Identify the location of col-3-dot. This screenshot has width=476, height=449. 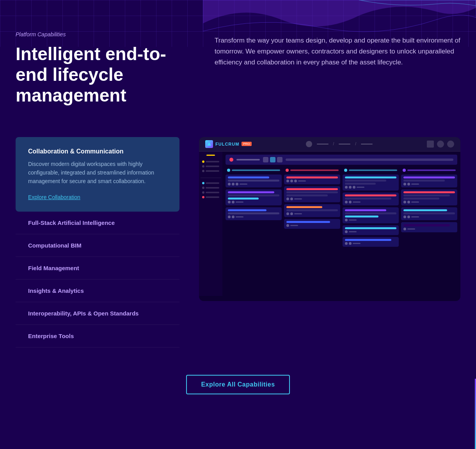
(346, 170).